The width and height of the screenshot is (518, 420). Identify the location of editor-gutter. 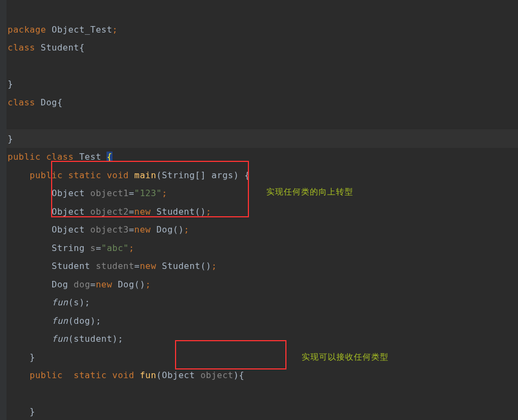
(3, 210).